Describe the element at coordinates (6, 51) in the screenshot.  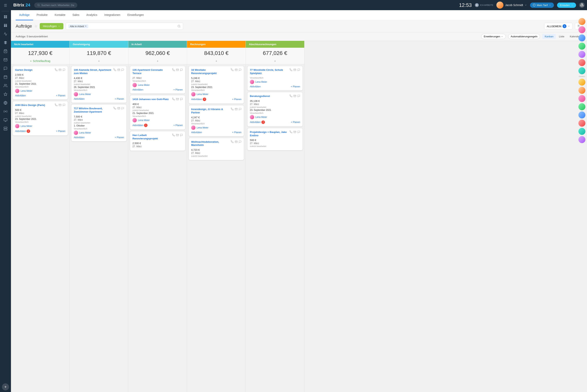
I see `sidebar-cart-icon` at that location.